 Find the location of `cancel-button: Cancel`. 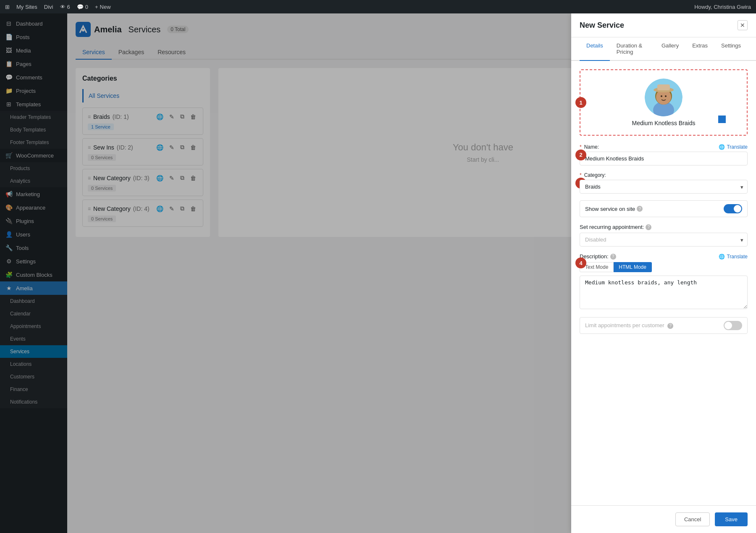

cancel-button: Cancel is located at coordinates (693, 519).